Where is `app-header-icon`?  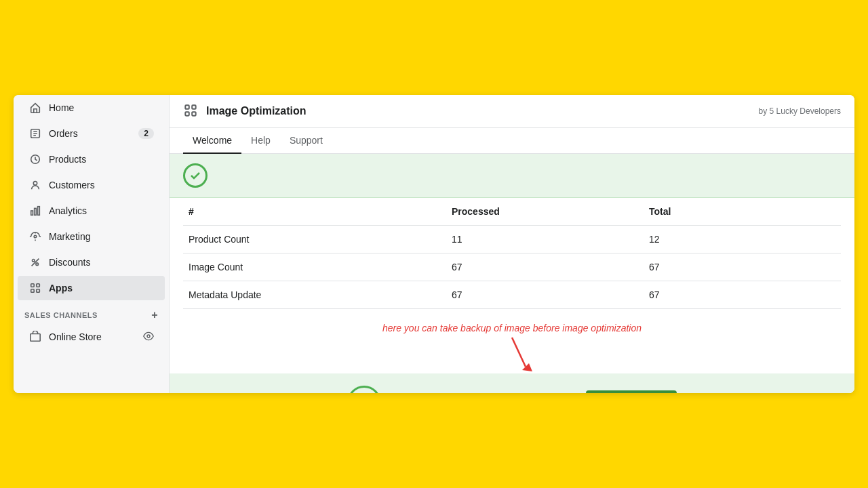
app-header-icon is located at coordinates (191, 111).